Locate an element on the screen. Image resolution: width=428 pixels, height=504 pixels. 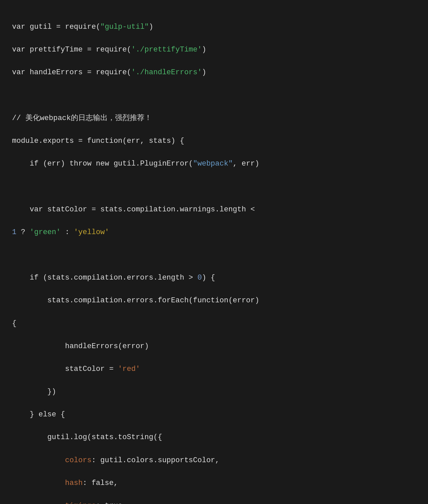
line-9: var statColor = stats.compilation.warnin… is located at coordinates (214, 210).